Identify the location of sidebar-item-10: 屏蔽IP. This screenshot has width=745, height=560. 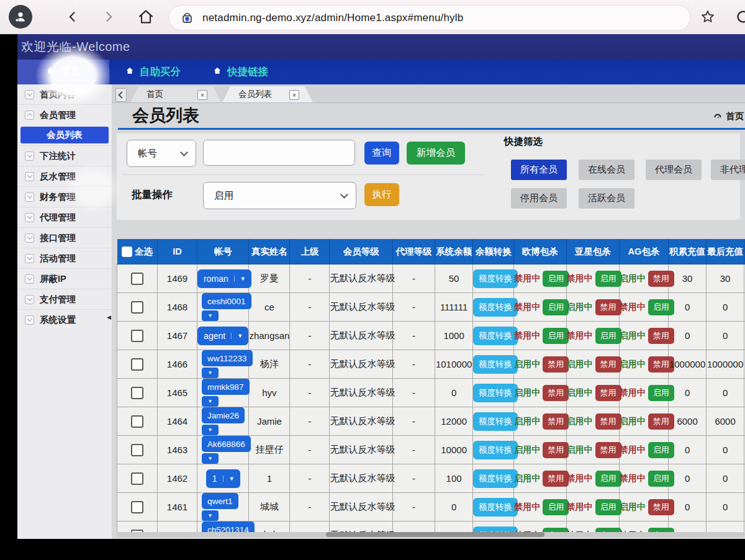
(65, 278).